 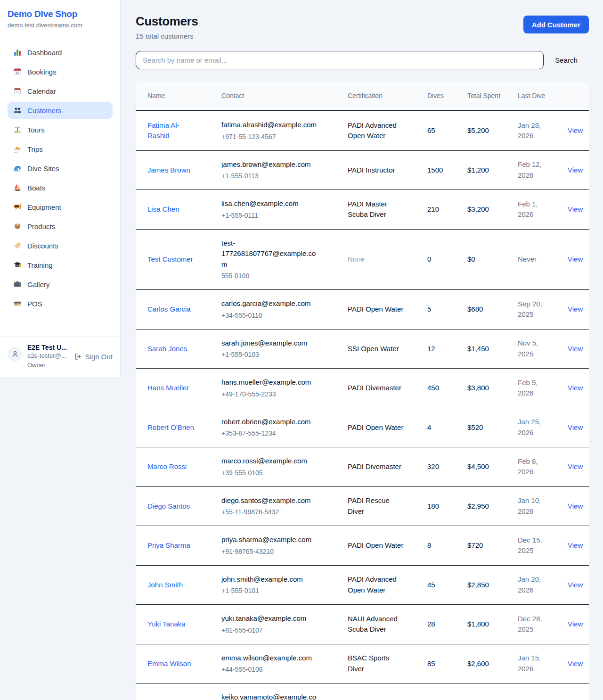 What do you see at coordinates (60, 246) in the screenshot?
I see `sidebar-item-discounts: Discounts` at bounding box center [60, 246].